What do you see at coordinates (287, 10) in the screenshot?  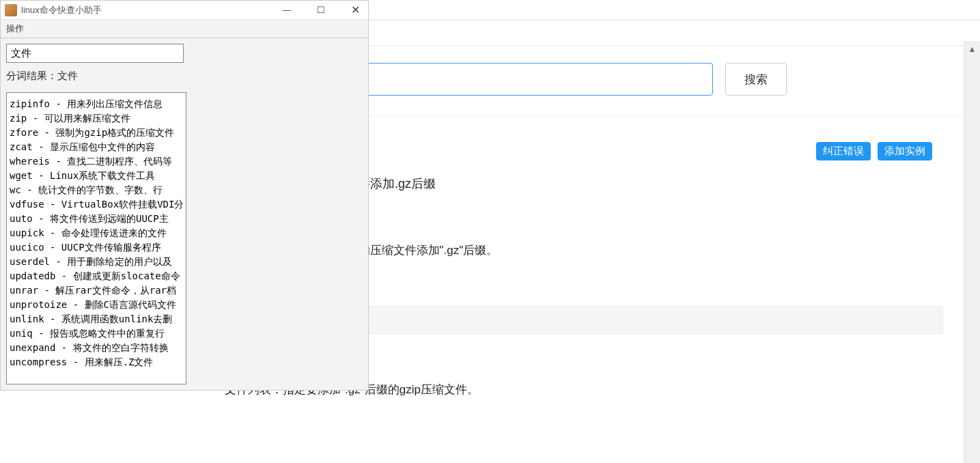 I see `minimize-button: —` at bounding box center [287, 10].